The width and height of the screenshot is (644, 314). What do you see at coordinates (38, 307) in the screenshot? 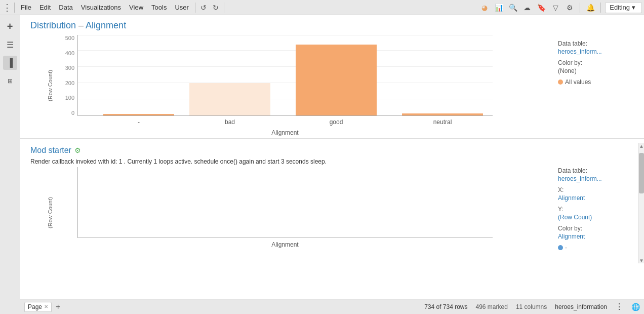
I see `page-tab: Page ✕` at bounding box center [38, 307].